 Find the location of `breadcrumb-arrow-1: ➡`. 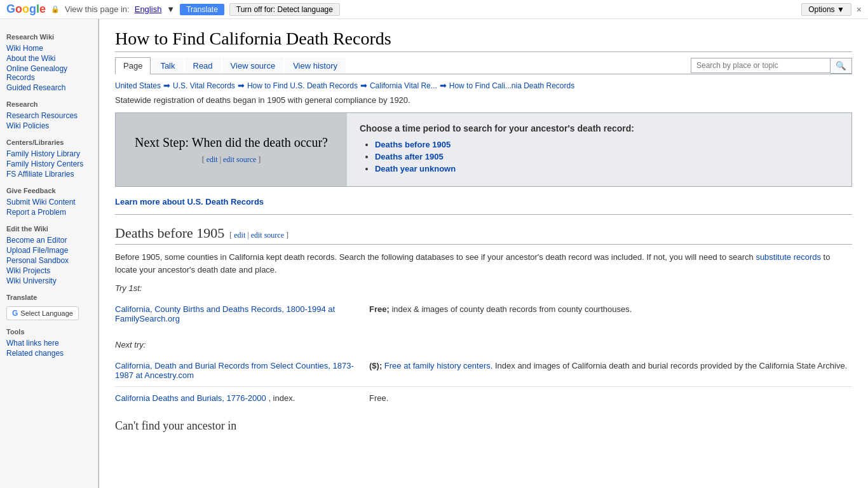

breadcrumb-arrow-1: ➡ is located at coordinates (166, 85).